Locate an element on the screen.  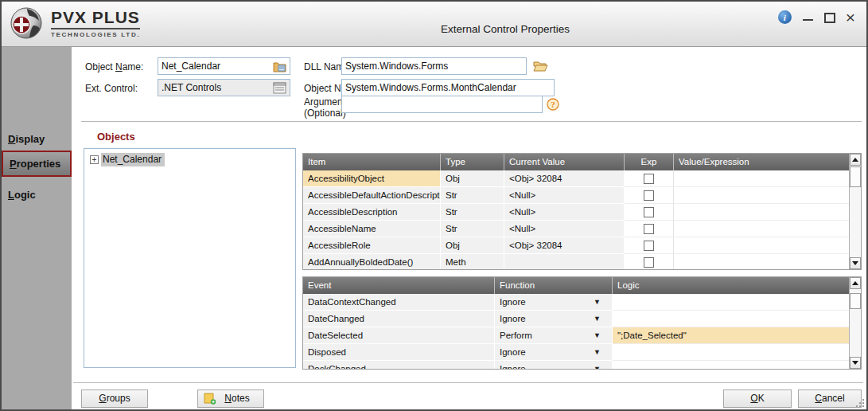
info-icon: i is located at coordinates (784, 18).